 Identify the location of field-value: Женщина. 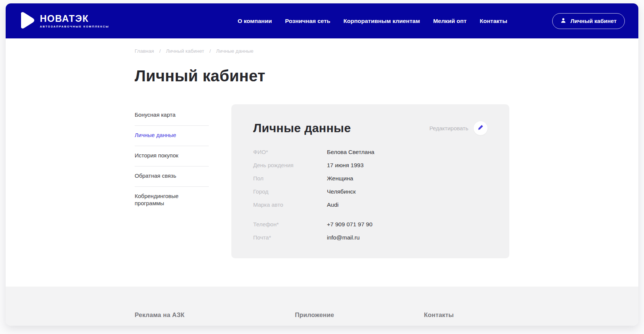
(340, 178).